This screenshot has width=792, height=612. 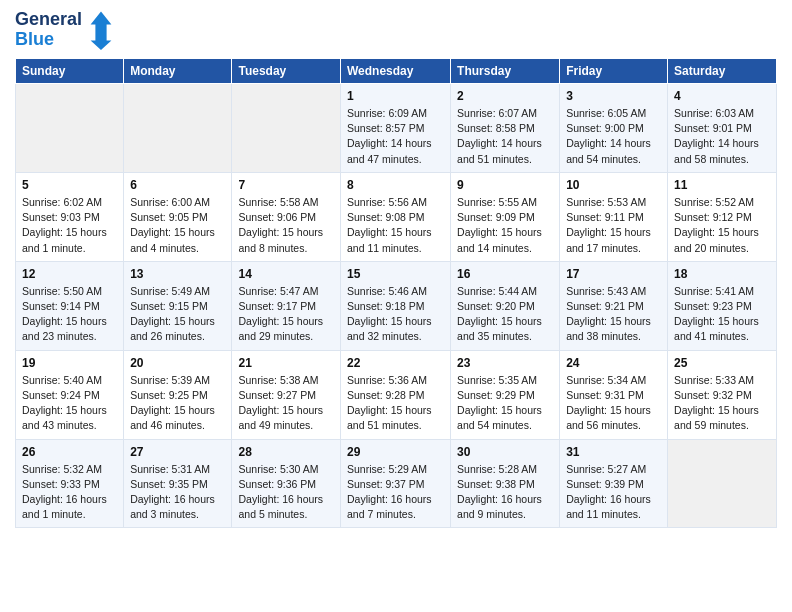 What do you see at coordinates (286, 274) in the screenshot?
I see `day-number: 14` at bounding box center [286, 274].